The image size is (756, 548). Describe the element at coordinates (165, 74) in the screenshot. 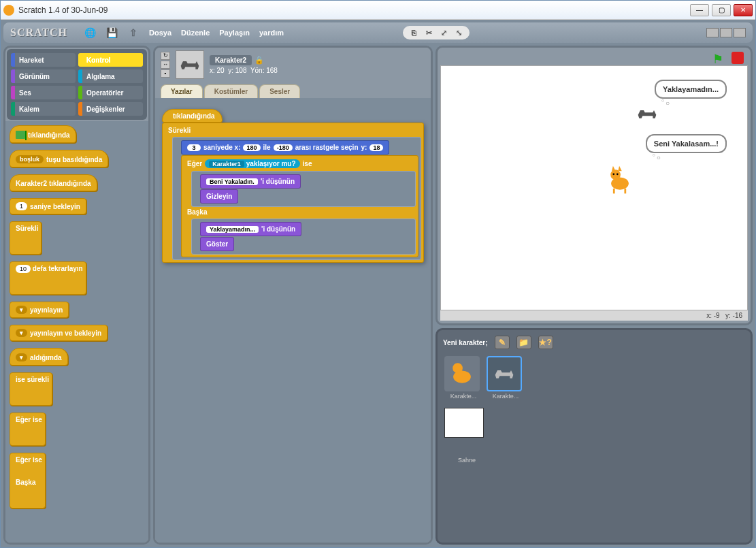

I see `rotate-none-icon: •` at that location.